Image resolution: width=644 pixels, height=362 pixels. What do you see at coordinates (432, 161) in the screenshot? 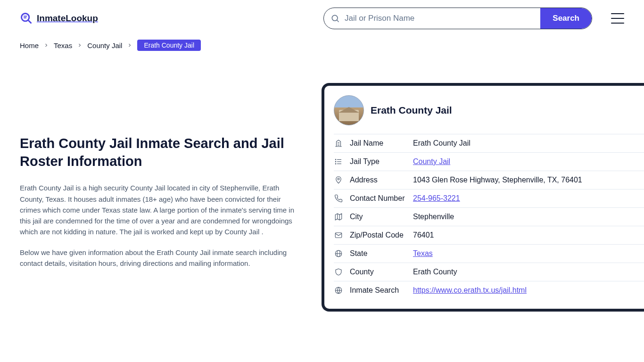
I see `info-link: County Jail` at bounding box center [432, 161].